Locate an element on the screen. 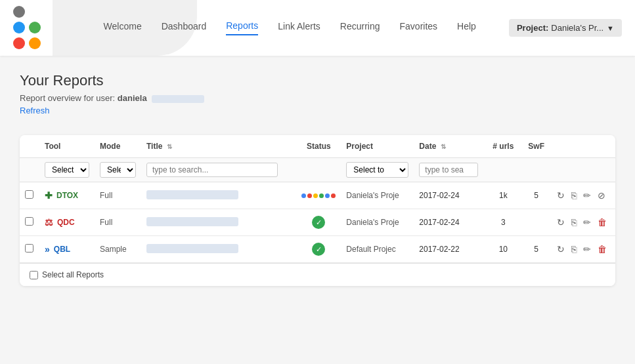 Image resolution: width=635 pixels, height=364 pixels. select-all-label: Select all Reports is located at coordinates (67, 275).